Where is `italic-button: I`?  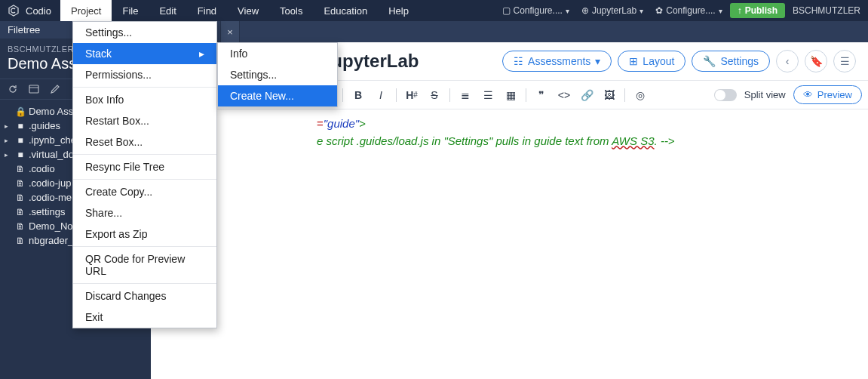
italic-button: I is located at coordinates (381, 95).